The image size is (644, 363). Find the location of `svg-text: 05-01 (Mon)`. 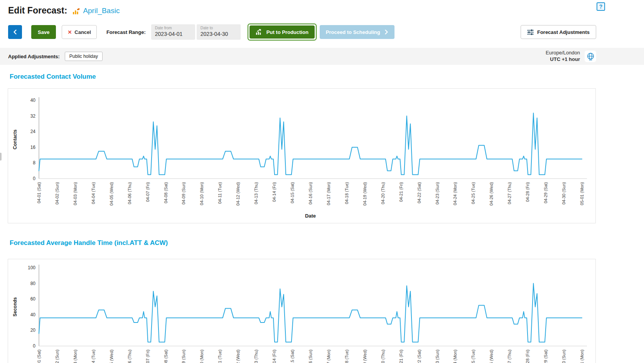

svg-text: 05-01 (Mon) is located at coordinates (582, 356).